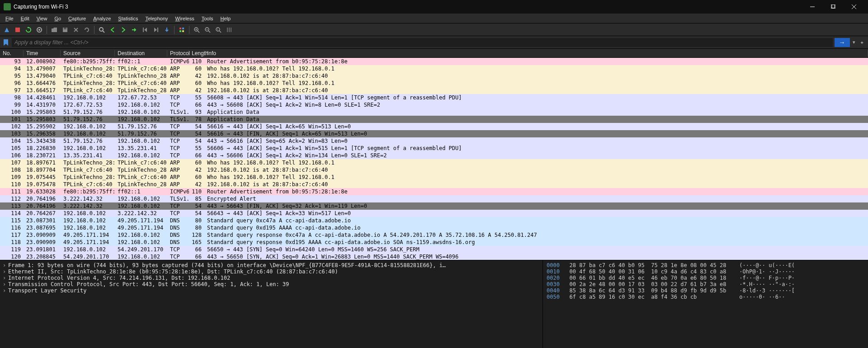  Describe the element at coordinates (102, 19) in the screenshot. I see `menu-analyze: Analyze` at that location.